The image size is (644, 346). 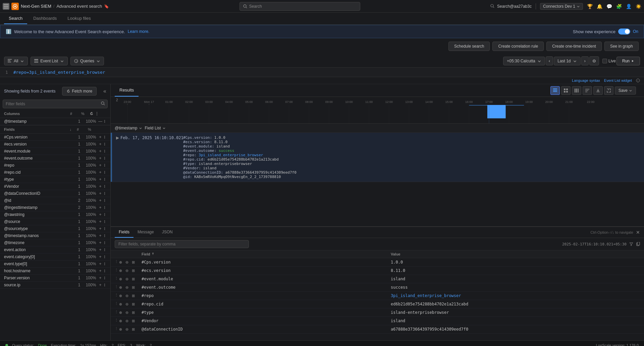 What do you see at coordinates (577, 91) in the screenshot?
I see `columns-button` at bounding box center [577, 91].